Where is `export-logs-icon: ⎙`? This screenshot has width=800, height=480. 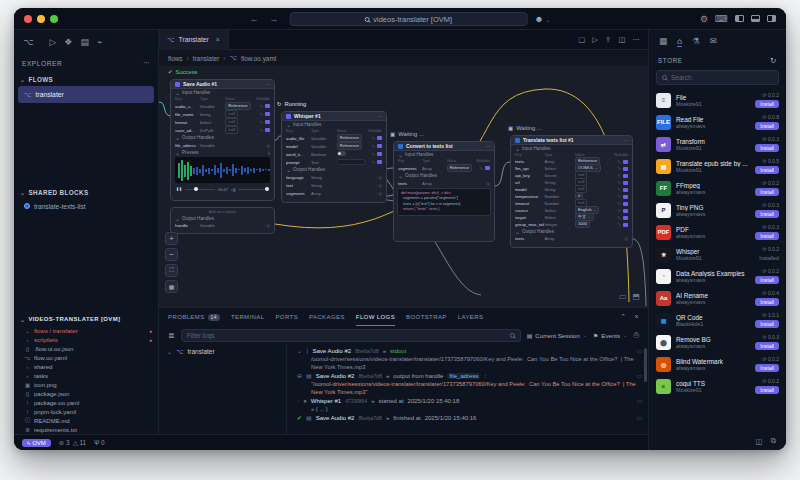 export-logs-icon: ⎙ is located at coordinates (636, 335).